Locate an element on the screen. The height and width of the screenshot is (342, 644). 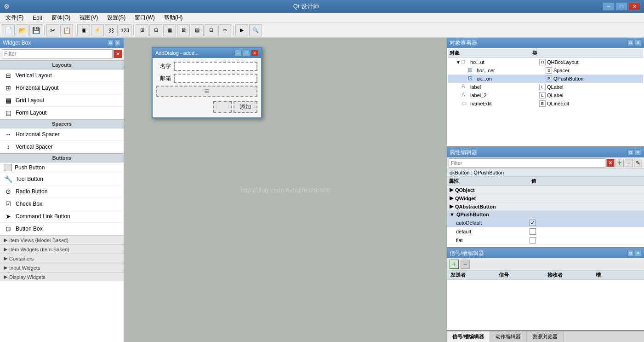
prop-group-qabstractbutton: ▶ QAbstractButton is located at coordinates (545, 207).